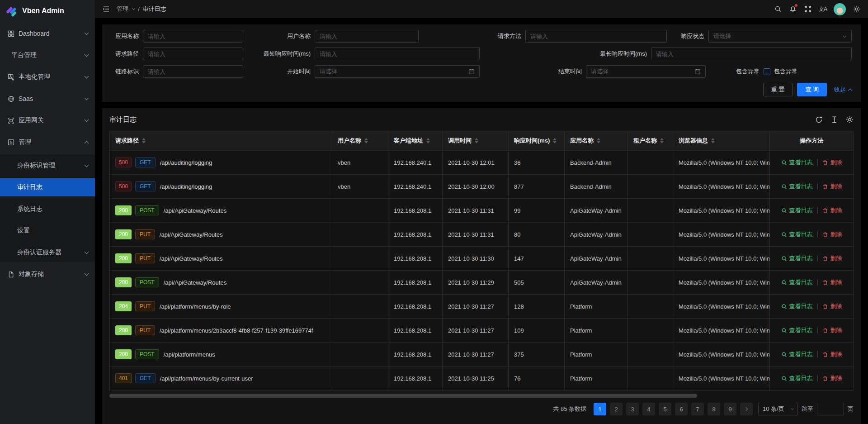 Image resolution: width=868 pixels, height=424 pixels. I want to click on horizontal-scrollbar, so click(403, 395).